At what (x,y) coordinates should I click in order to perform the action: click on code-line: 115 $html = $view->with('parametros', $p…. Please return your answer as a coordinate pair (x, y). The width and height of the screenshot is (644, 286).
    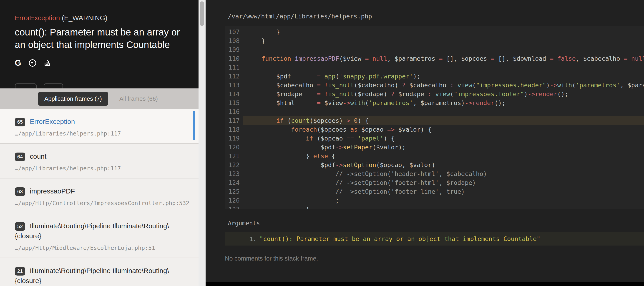
    Looking at the image, I should click on (434, 103).